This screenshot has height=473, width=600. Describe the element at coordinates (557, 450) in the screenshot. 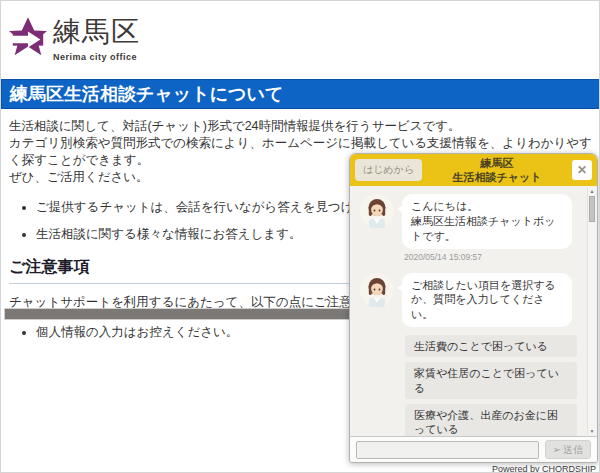

I see `send-icon: ➢` at that location.